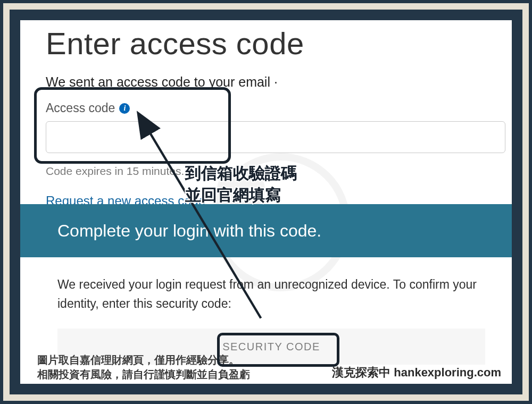 This screenshot has height=404, width=532. Describe the element at coordinates (115, 171) in the screenshot. I see `code-expires-text: Code expires in 15 minutes.` at that location.